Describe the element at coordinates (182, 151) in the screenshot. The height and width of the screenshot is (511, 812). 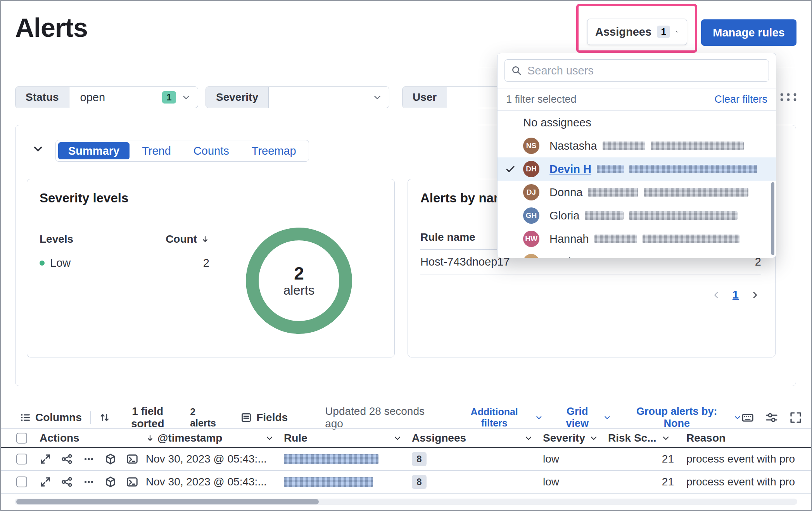
I see `chart-view-tabs: Summary Trend Counts Treemap` at that location.